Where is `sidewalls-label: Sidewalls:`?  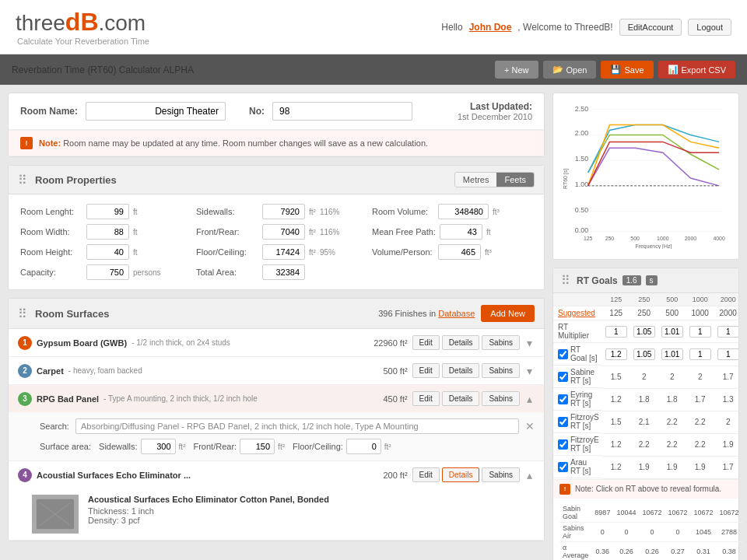
sidewalls-label: Sidewalls: is located at coordinates (227, 212).